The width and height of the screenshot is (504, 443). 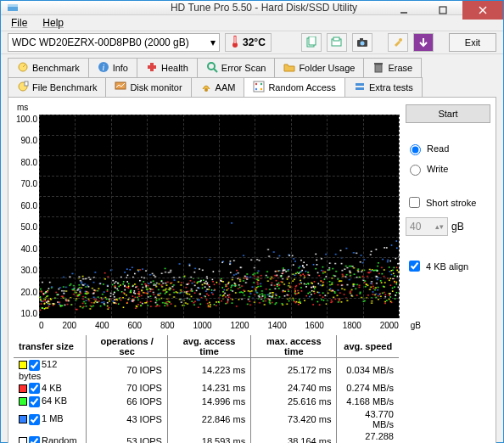 I want to click on folder-icon, so click(x=289, y=68).